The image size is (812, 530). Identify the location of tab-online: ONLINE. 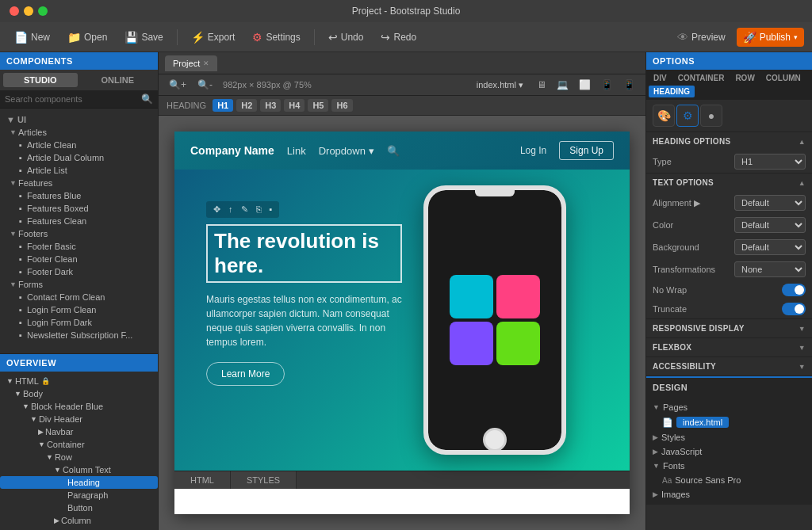
(118, 80).